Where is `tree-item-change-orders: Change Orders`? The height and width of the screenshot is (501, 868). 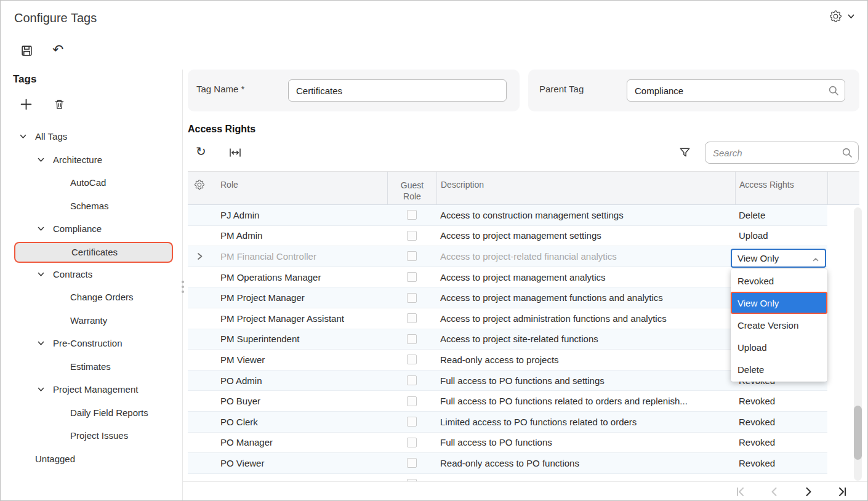
tree-item-change-orders: Change Orders is located at coordinates (94, 297).